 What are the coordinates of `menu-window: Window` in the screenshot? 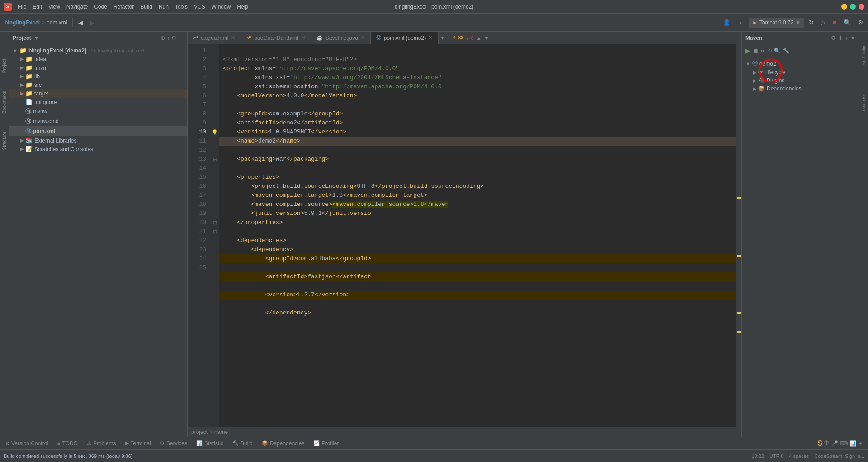 It's located at (222, 7).